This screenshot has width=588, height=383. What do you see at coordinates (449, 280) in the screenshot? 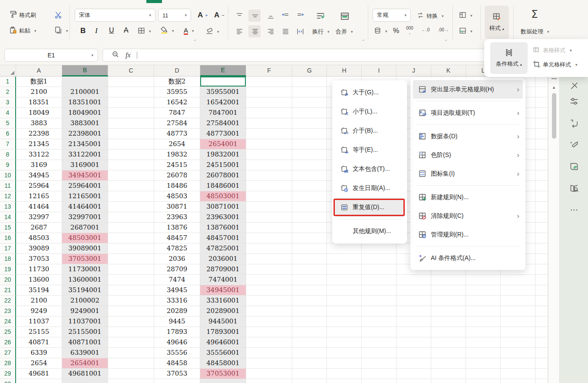
I see `cell-K20` at bounding box center [449, 280].